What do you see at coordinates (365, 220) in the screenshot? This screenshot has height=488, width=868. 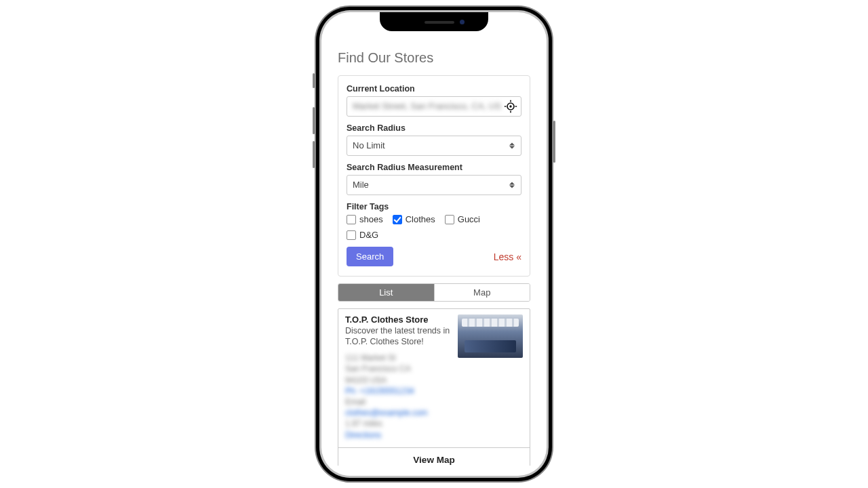 I see `tag-checkbox-shoes: shoes` at bounding box center [365, 220].